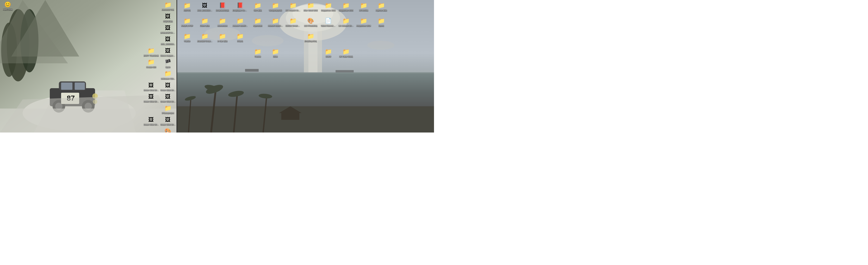  I want to click on original-tiff-img: 🖼, so click(168, 28).